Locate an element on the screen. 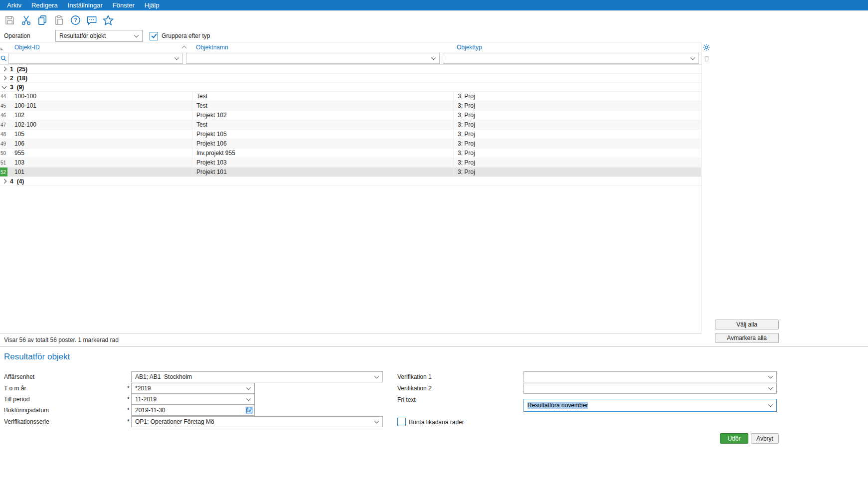 The width and height of the screenshot is (868, 494). affarsenhet-select: AB1; AB1 Stockholm is located at coordinates (257, 377).